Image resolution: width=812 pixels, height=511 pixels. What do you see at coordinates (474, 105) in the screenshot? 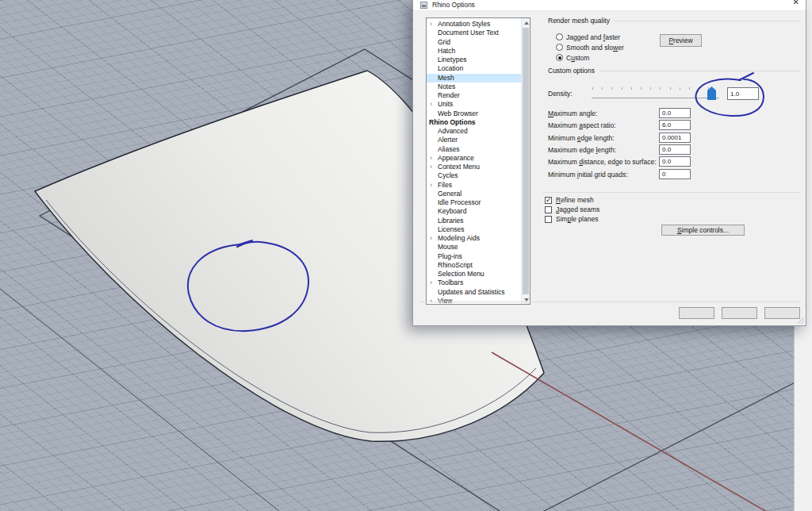
I see `tree-item: › Units` at bounding box center [474, 105].